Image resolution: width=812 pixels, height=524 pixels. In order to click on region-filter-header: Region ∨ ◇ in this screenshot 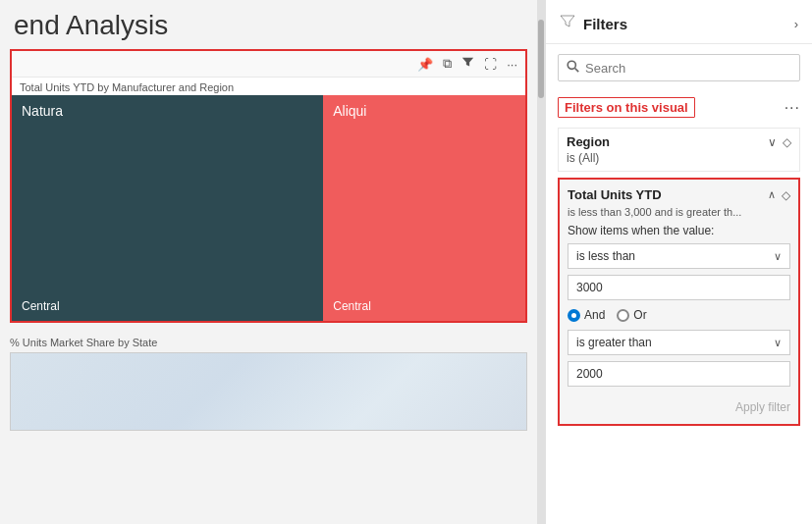, I will do `click(679, 141)`.